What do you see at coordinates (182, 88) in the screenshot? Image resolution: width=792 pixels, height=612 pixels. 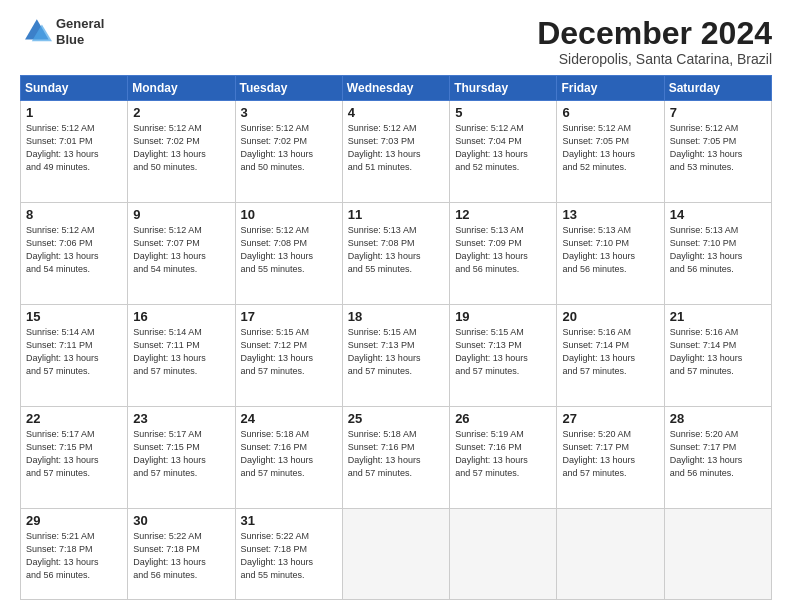 I see `weekday-header-monday: Monday` at bounding box center [182, 88].